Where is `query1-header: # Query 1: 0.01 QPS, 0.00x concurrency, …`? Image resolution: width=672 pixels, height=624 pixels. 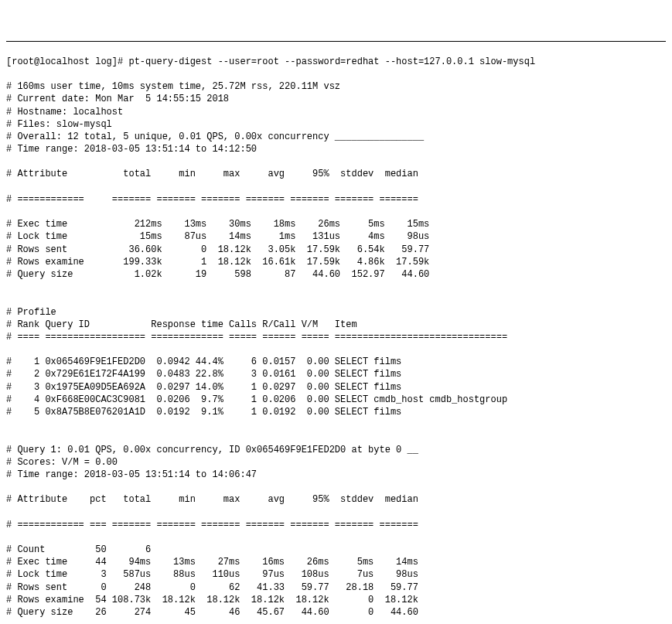 query1-header: # Query 1: 0.01 QPS, 0.00x concurrency, … is located at coordinates (336, 462).